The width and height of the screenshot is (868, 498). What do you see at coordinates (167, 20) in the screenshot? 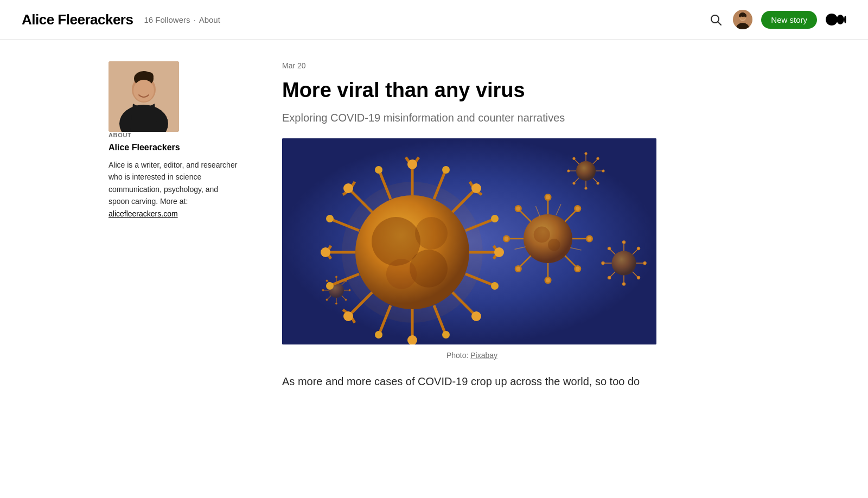
I see `followers-link: 16 Followers` at bounding box center [167, 20].